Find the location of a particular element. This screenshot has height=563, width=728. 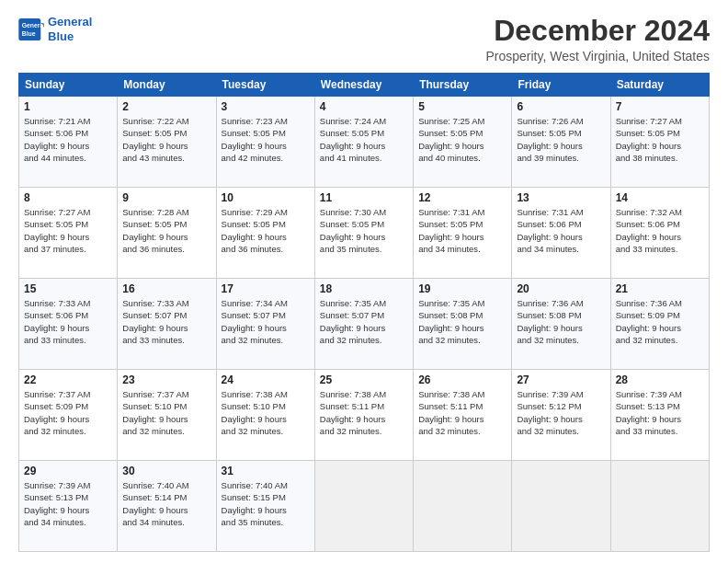

table-row: 27Sunrise: 7:39 AM Sunset: 5:12 PM Dayli… is located at coordinates (561, 416).